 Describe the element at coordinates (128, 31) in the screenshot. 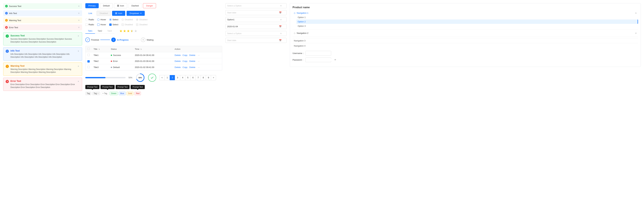

I see `stars-rating: ★ ★ ★ ★ ★ ★` at that location.